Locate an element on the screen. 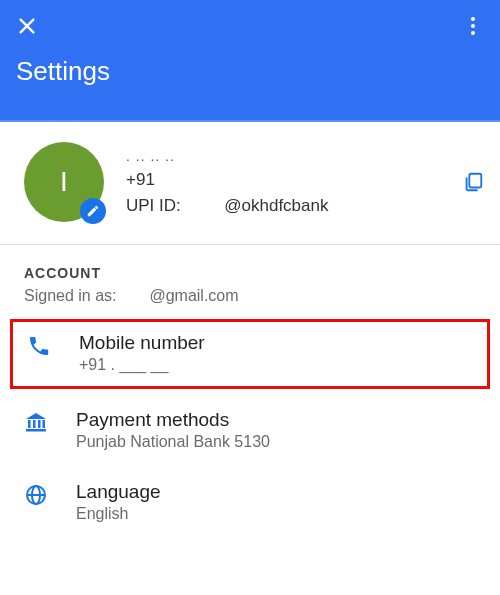  profile-upi: UPI ID: xxxx @okhdfcbank is located at coordinates (294, 206).